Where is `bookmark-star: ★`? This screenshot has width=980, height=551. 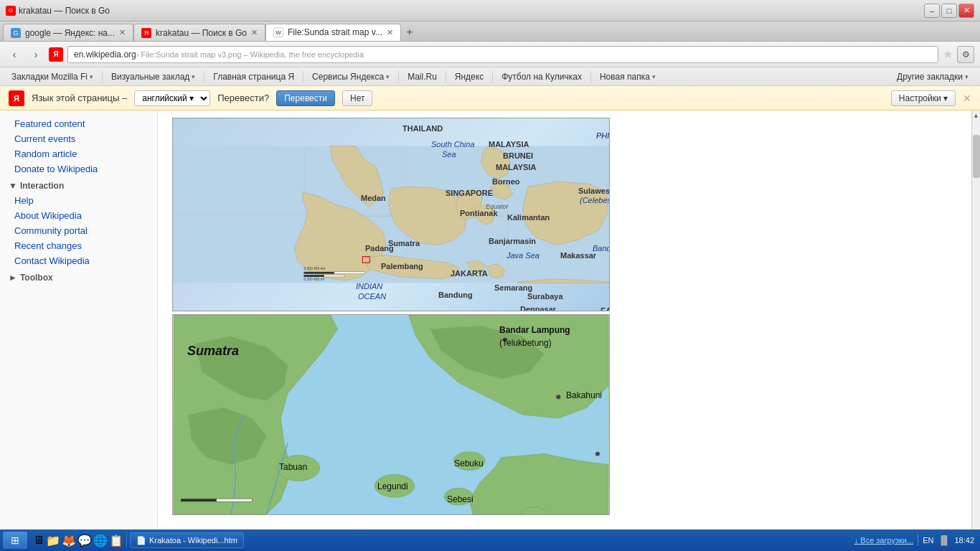 bookmark-star: ★ is located at coordinates (948, 55).